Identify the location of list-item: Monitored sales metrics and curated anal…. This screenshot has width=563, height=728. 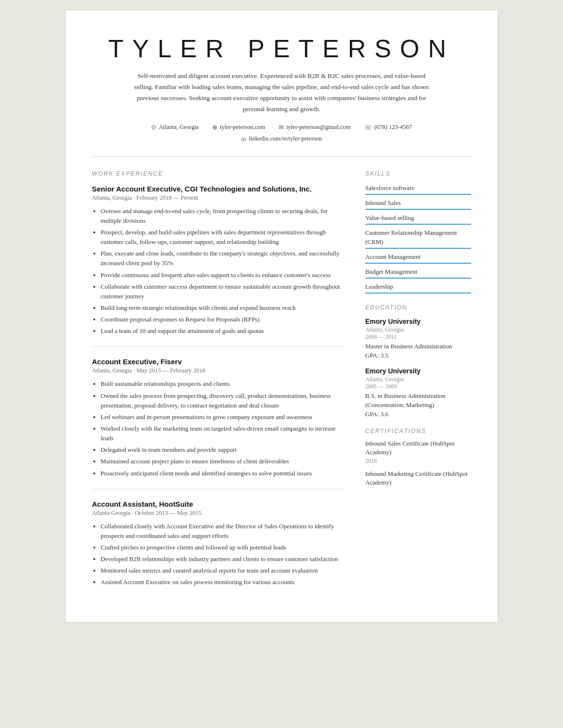
(223, 571).